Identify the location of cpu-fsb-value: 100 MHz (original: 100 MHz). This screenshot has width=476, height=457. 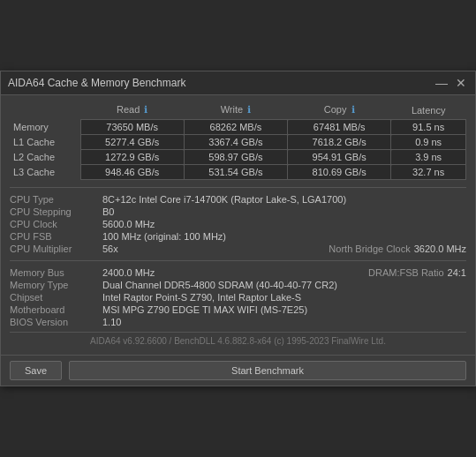
(284, 236).